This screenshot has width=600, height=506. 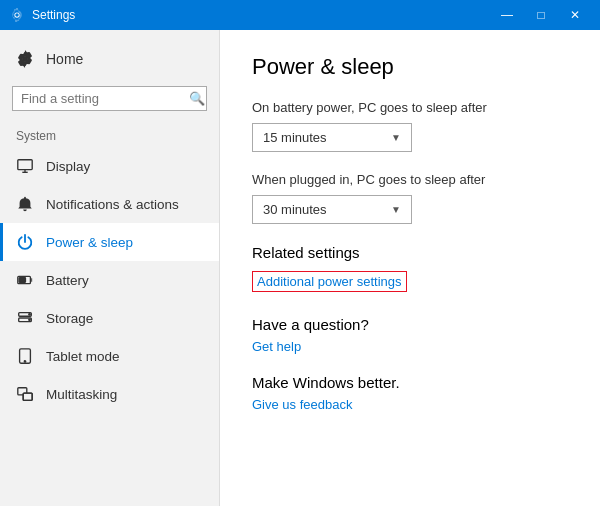 What do you see at coordinates (110, 394) in the screenshot?
I see `sidebar-item-multitasking: Multitasking` at bounding box center [110, 394].